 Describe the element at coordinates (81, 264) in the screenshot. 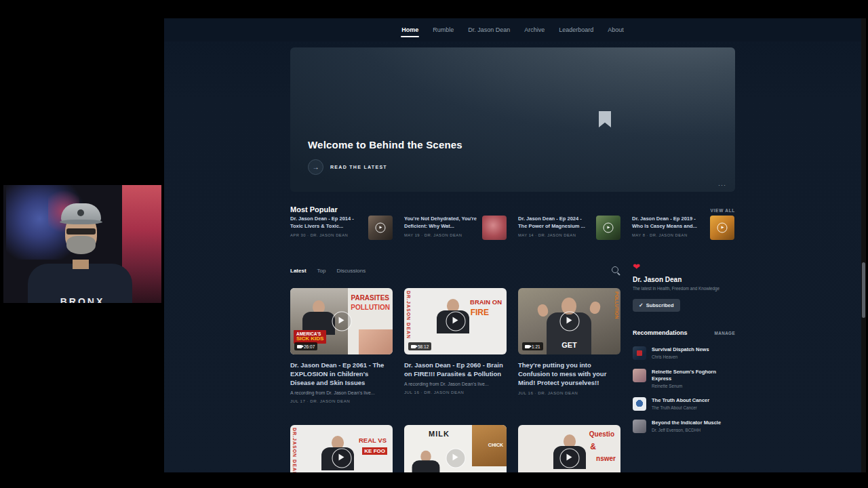

I see `person-neck` at that location.